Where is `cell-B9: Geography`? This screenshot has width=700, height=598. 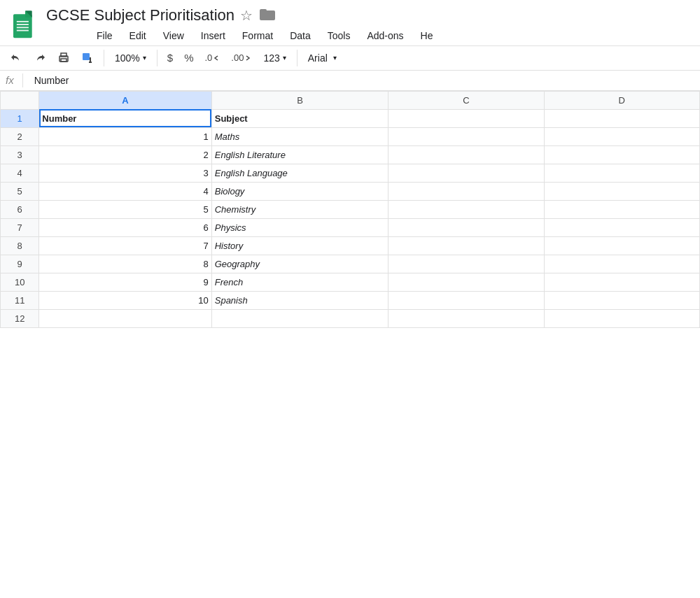
cell-B9: Geography is located at coordinates (300, 264).